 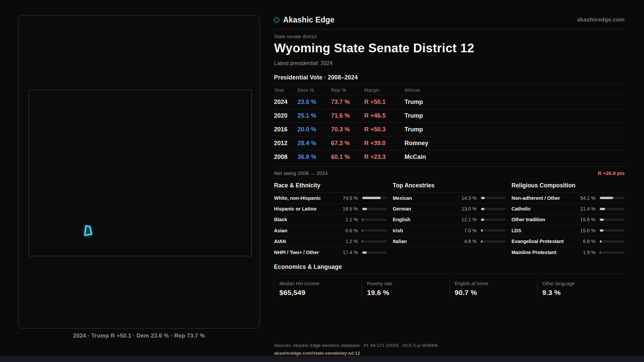 What do you see at coordinates (307, 198) in the screenshot?
I see `demographics-label: White, non-Hispanic` at bounding box center [307, 198].